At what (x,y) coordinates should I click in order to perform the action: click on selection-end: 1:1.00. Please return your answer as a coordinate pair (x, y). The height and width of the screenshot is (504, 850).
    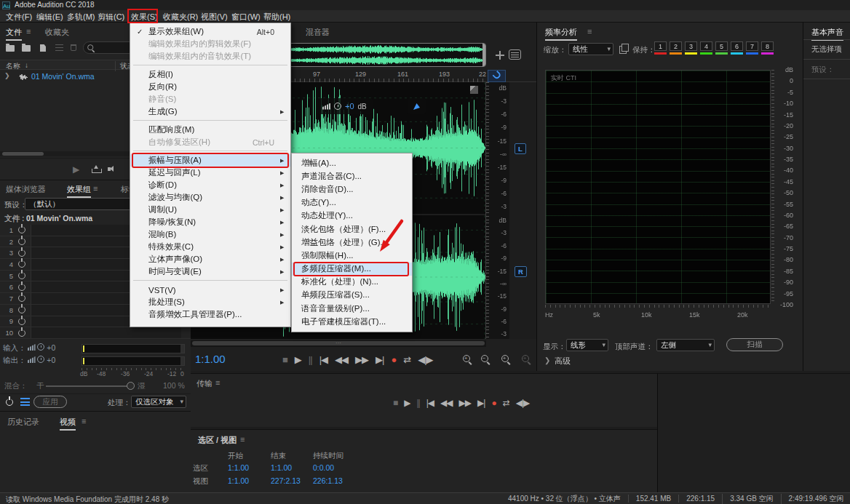
    Looking at the image, I should click on (281, 468).